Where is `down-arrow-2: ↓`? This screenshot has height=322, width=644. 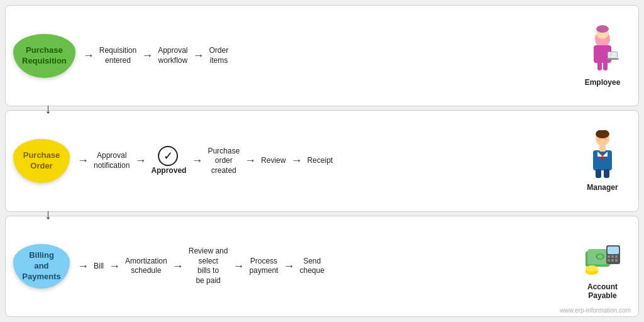 down-arrow-2: ↓ is located at coordinates (48, 214).